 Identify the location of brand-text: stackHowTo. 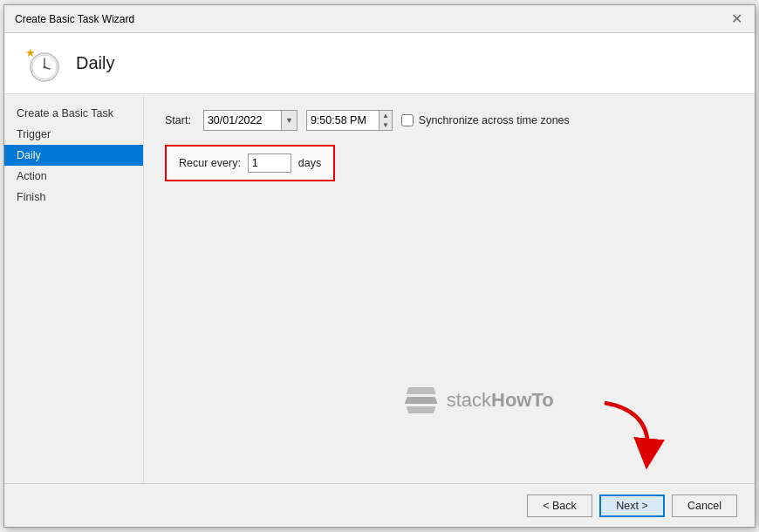
(501, 400).